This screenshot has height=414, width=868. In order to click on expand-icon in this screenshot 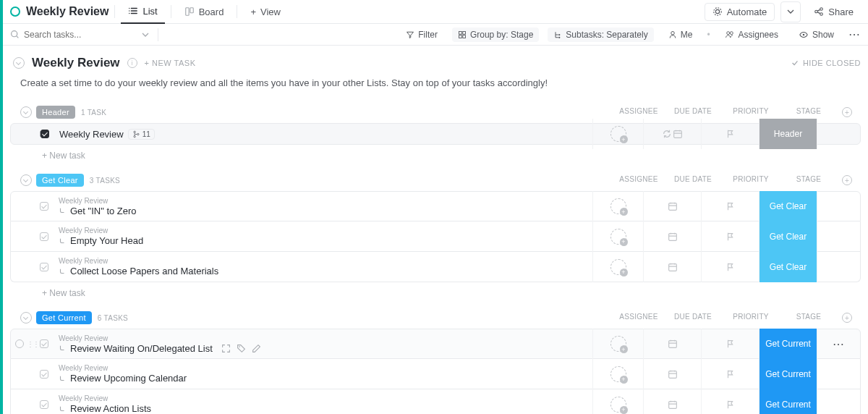, I will do `click(226, 349)`.